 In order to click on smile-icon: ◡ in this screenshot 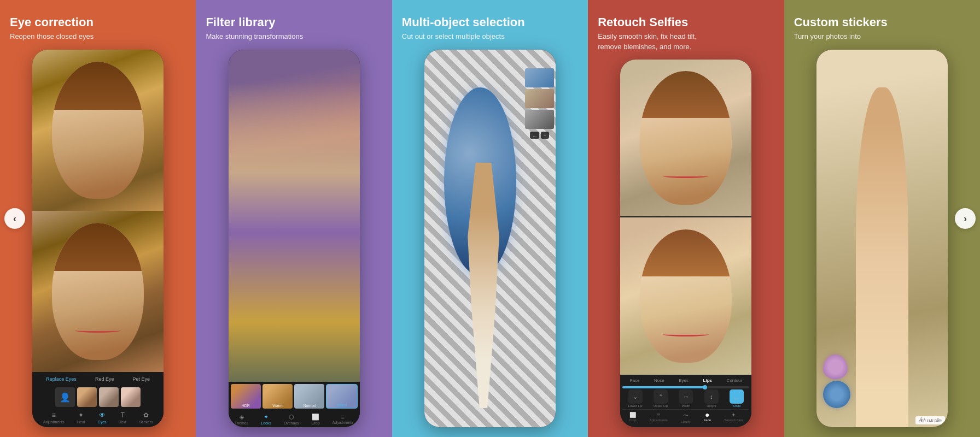, I will do `click(737, 397)`.